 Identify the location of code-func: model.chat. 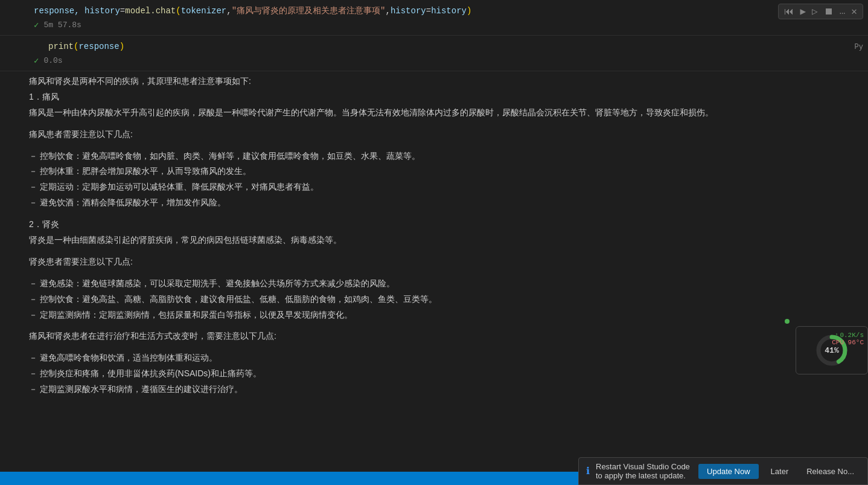
(150, 11).